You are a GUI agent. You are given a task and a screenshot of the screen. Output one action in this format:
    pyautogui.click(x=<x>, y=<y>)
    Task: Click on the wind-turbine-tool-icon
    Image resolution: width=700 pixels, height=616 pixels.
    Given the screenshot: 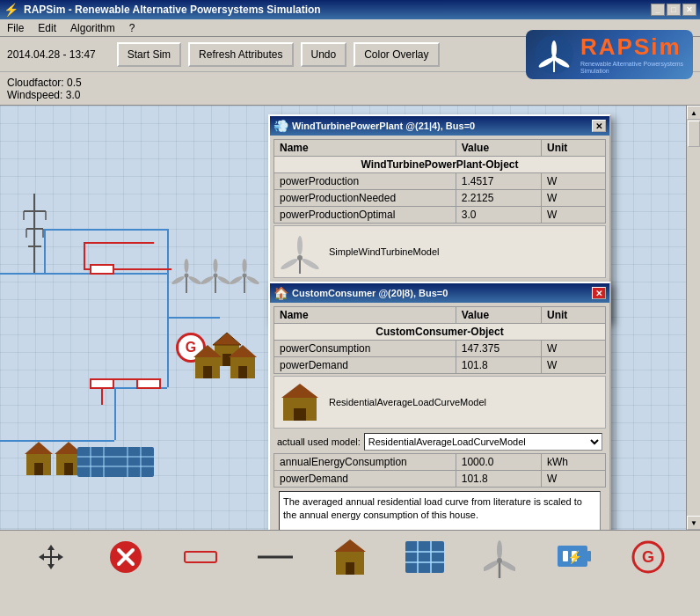 What is the action you would take?
    pyautogui.click(x=499, y=557)
    